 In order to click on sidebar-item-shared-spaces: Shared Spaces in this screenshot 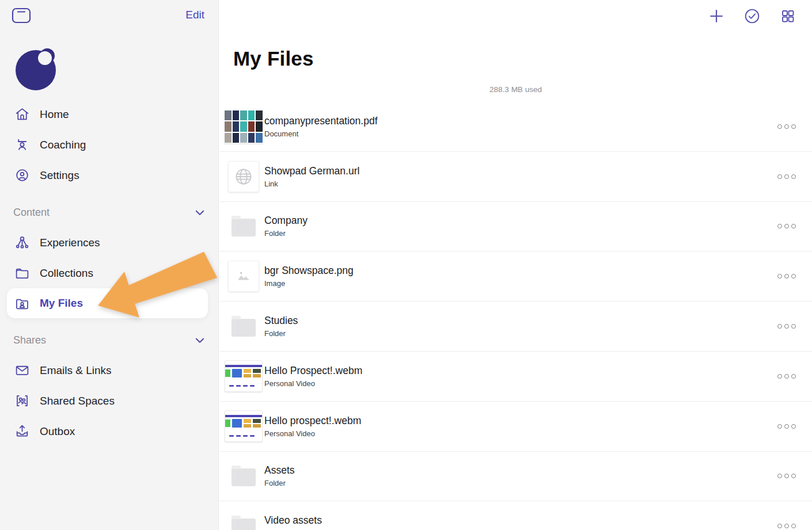, I will do `click(109, 401)`.